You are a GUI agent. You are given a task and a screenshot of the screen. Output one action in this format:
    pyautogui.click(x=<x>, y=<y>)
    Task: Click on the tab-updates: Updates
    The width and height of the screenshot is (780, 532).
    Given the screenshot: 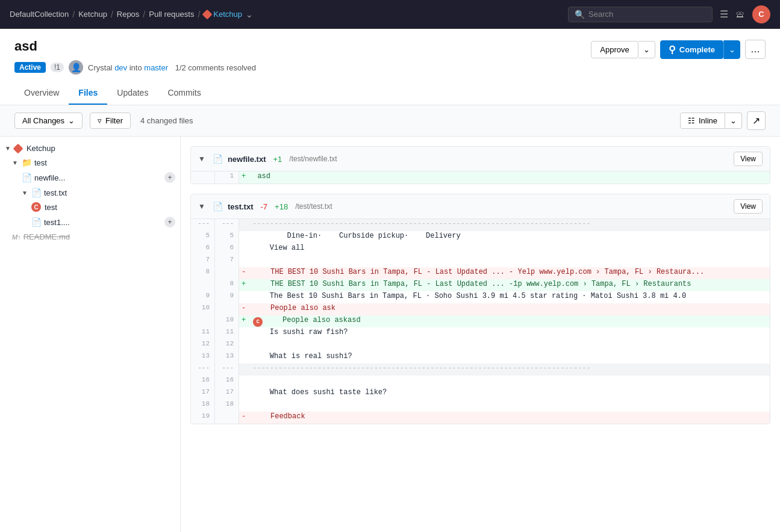 What is the action you would take?
    pyautogui.click(x=133, y=93)
    